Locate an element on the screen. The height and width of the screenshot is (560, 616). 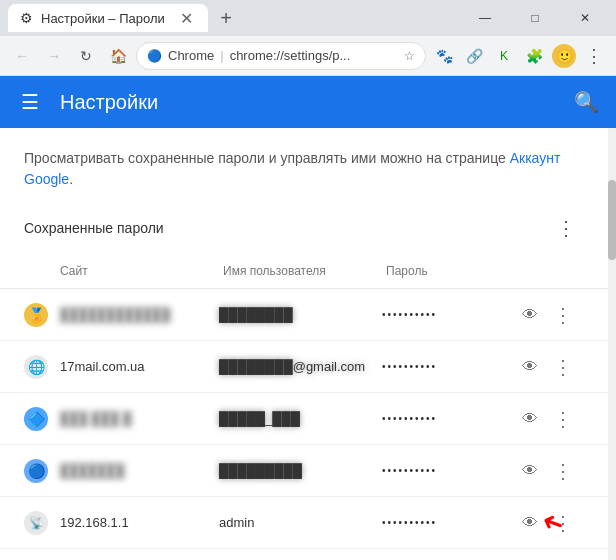
back-button: ← is located at coordinates (22, 56).